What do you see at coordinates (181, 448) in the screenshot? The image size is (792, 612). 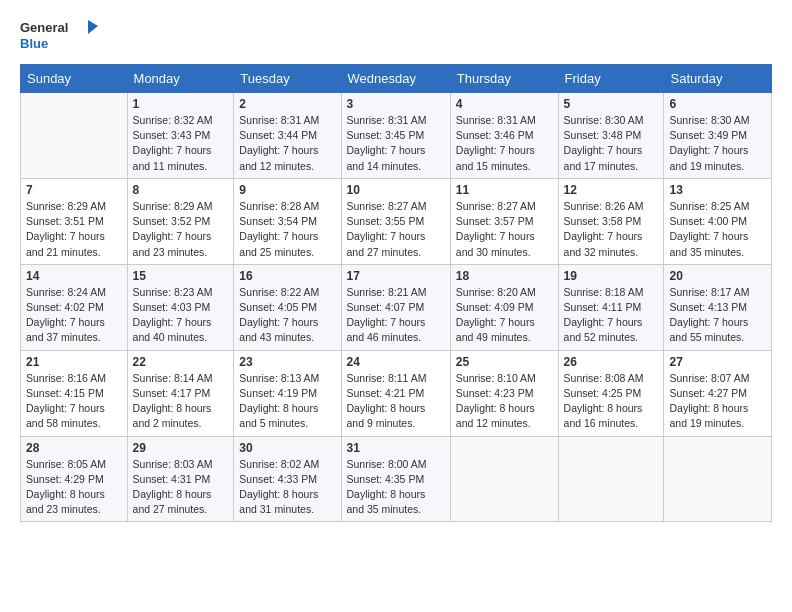 I see `day-number: 29` at bounding box center [181, 448].